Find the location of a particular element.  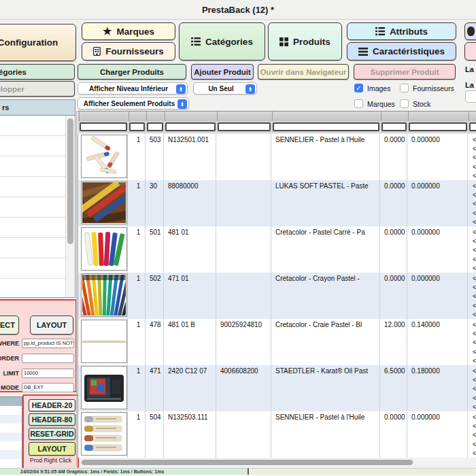

categories-button: Catégories is located at coordinates (222, 41).